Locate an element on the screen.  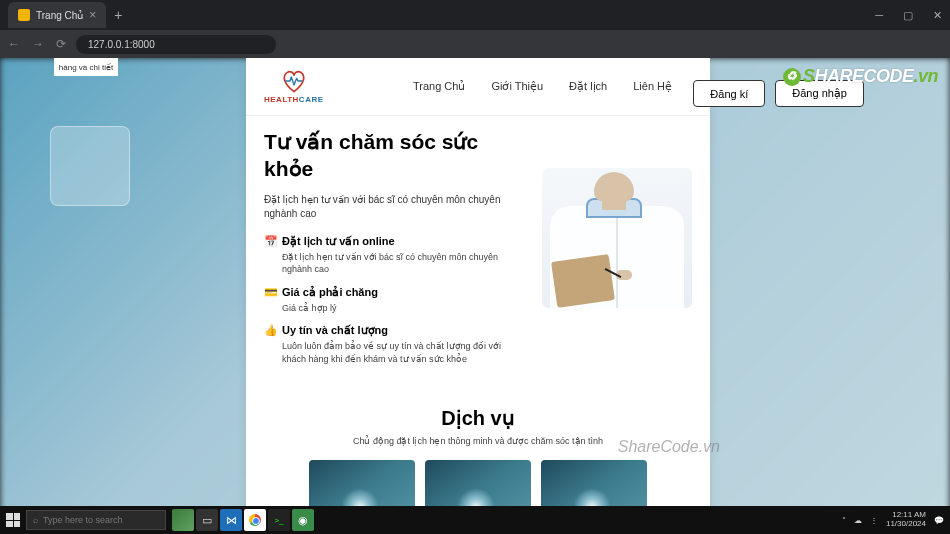
tab-favicon is located at coordinates (24, 15).